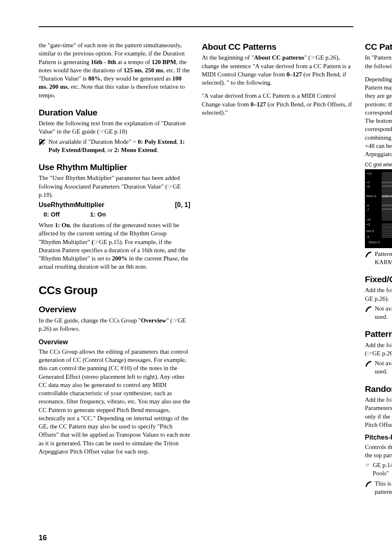 The image size is (392, 555). I want to click on bold: 200%, so click(120, 258).